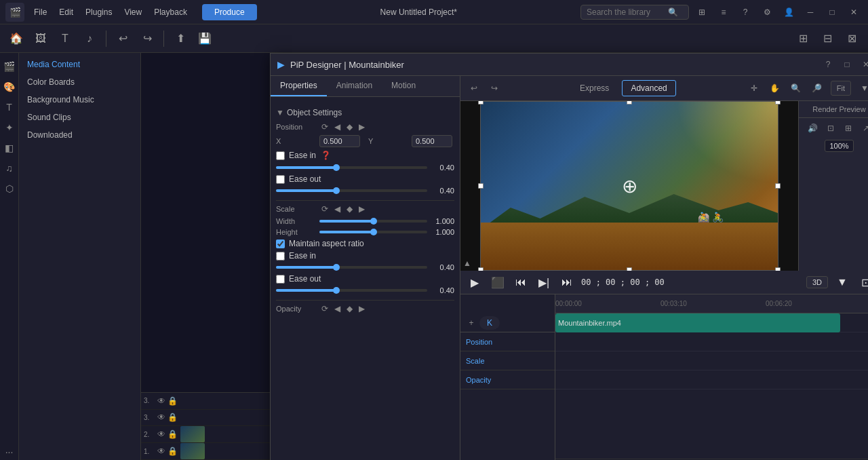 The width and height of the screenshot is (868, 460). I want to click on position-reset-icon: ⟳, so click(325, 127).